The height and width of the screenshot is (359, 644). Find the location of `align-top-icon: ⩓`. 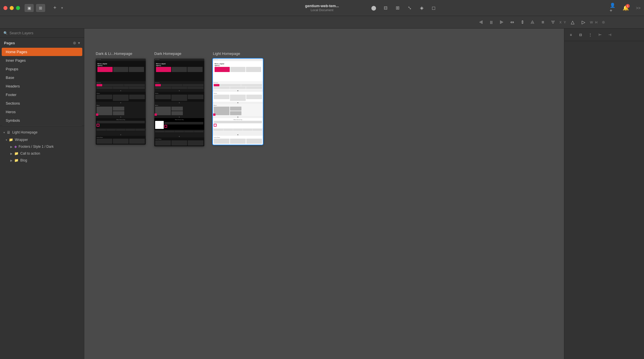

align-top-icon: ⩓ is located at coordinates (533, 22).